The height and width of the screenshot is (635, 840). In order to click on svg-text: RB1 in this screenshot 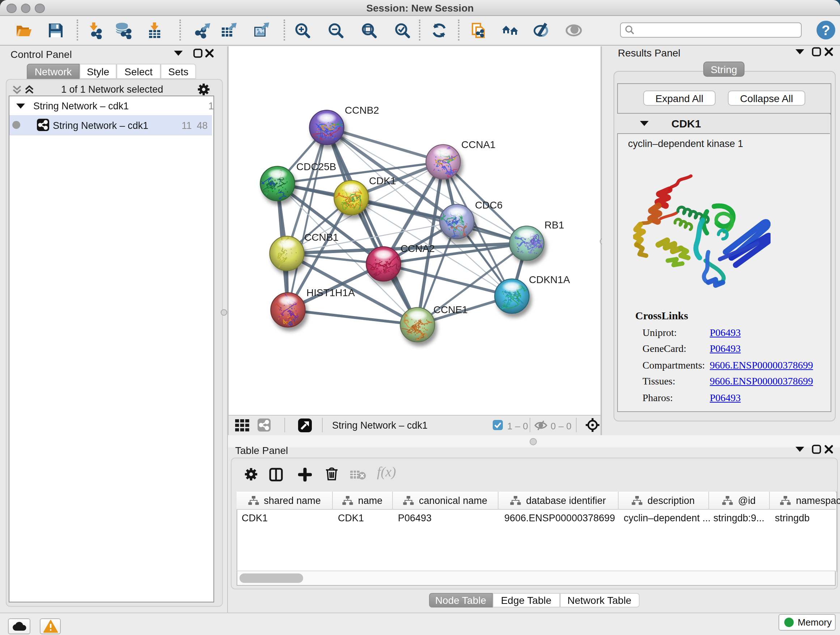, I will do `click(554, 225)`.